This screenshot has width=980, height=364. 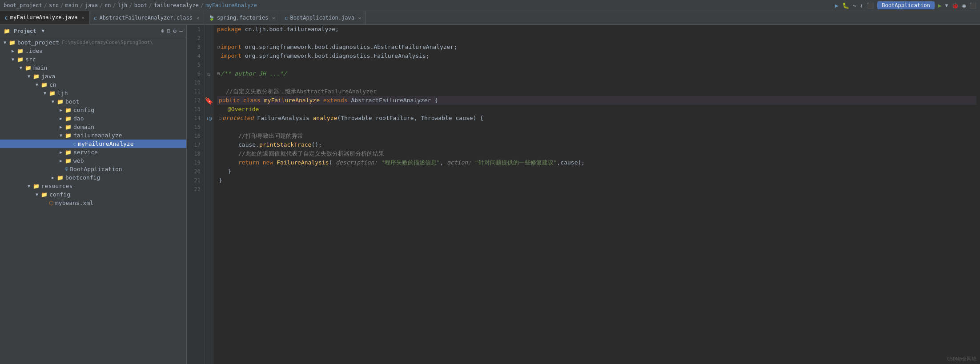 What do you see at coordinates (147, 18) in the screenshot?
I see `tab-AbstractFailureAnalyzer: c AbstractFailureAnalyzer.class ✕` at bounding box center [147, 18].